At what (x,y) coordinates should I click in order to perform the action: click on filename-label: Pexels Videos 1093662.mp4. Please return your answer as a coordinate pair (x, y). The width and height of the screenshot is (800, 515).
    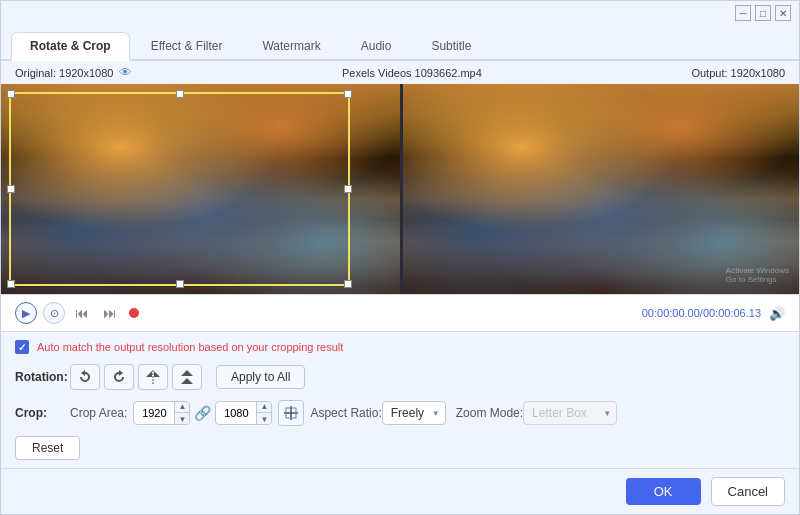
    Looking at the image, I should click on (412, 73).